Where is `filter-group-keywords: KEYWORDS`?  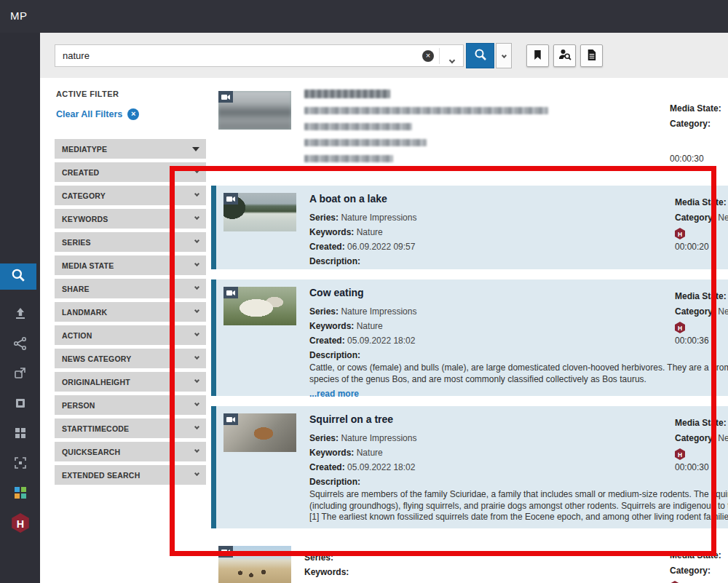
filter-group-keywords: KEYWORDS is located at coordinates (130, 218).